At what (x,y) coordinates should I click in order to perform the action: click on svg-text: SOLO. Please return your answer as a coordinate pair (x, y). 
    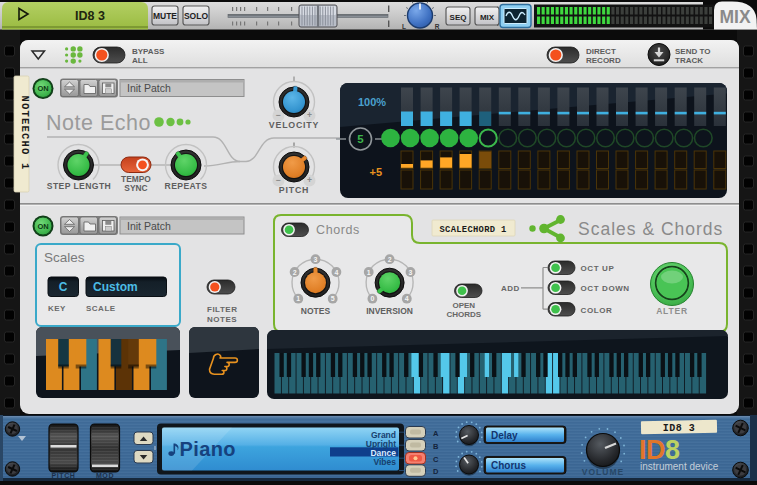
    Looking at the image, I should click on (196, 16).